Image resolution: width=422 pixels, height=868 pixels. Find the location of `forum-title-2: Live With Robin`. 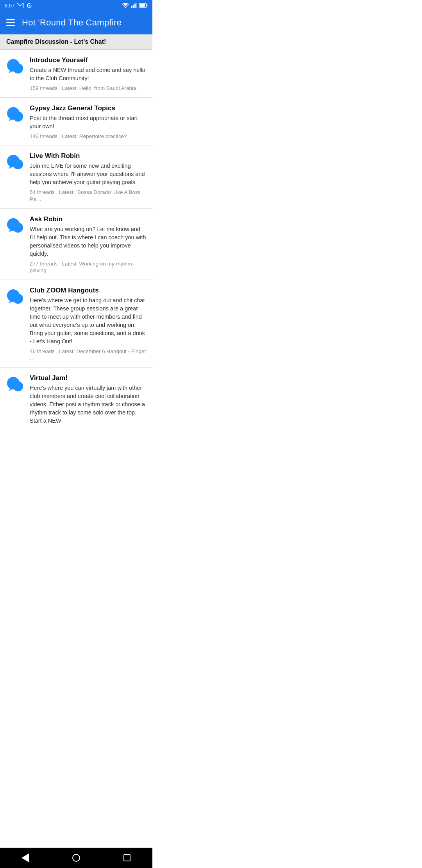

forum-title-2: Live With Robin is located at coordinates (88, 156).